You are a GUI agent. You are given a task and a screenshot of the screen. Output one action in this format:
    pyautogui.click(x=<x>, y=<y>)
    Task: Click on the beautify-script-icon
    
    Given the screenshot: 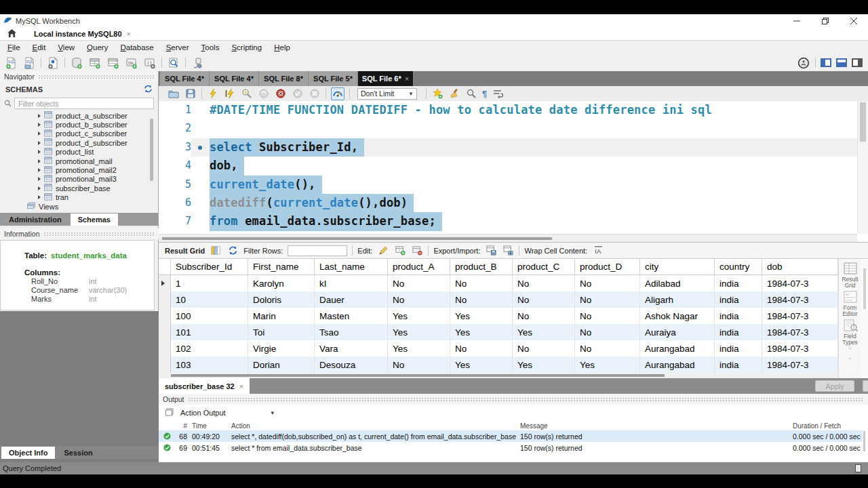 What is the action you would take?
    pyautogui.click(x=454, y=94)
    